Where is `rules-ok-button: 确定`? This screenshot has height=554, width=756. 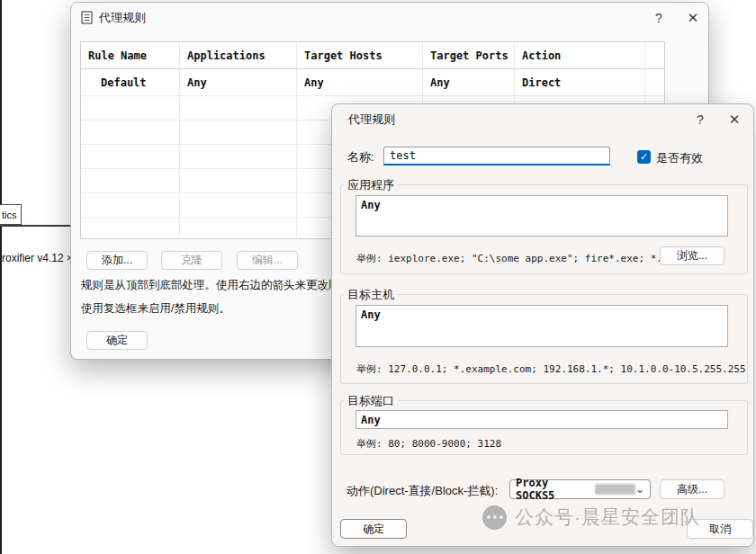 rules-ok-button: 确定 is located at coordinates (117, 340).